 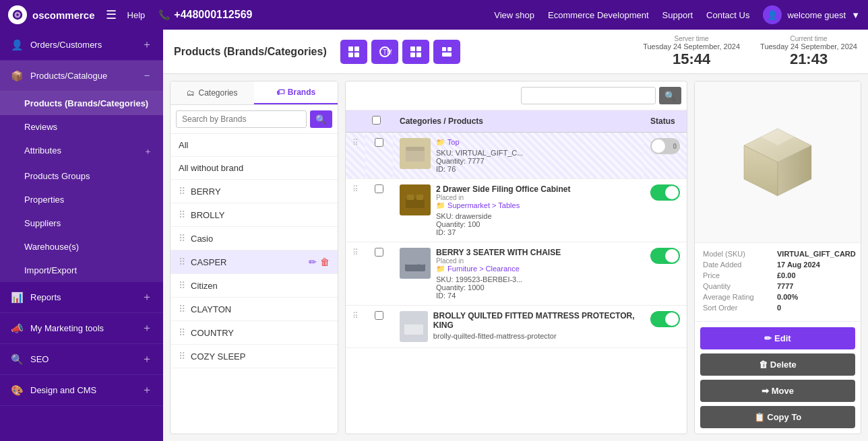 I want to click on row4-checkbox, so click(x=379, y=315).